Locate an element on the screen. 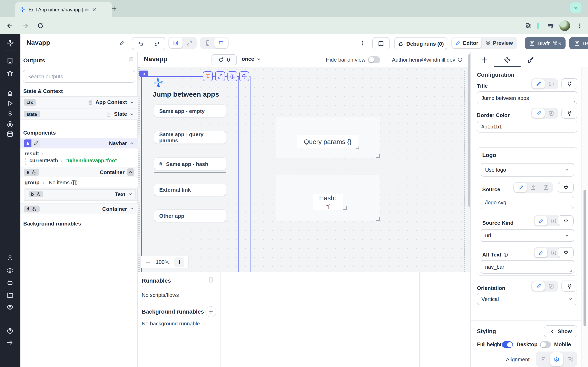 This screenshot has width=588, height=367. refresh-count-button: 0 is located at coordinates (224, 60).